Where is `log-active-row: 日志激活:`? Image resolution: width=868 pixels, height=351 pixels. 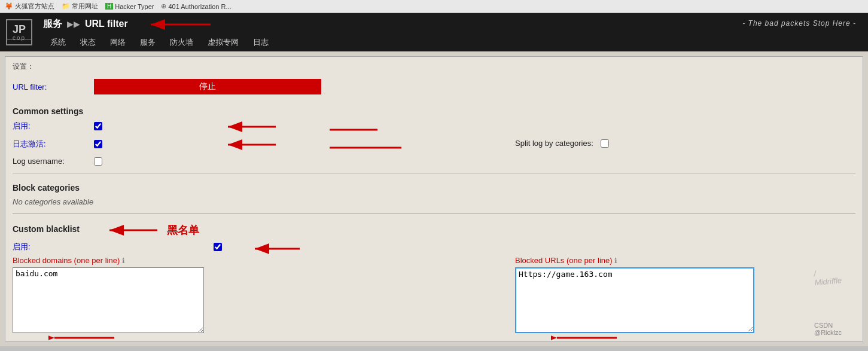 log-active-row: 日志激活: is located at coordinates (57, 144).